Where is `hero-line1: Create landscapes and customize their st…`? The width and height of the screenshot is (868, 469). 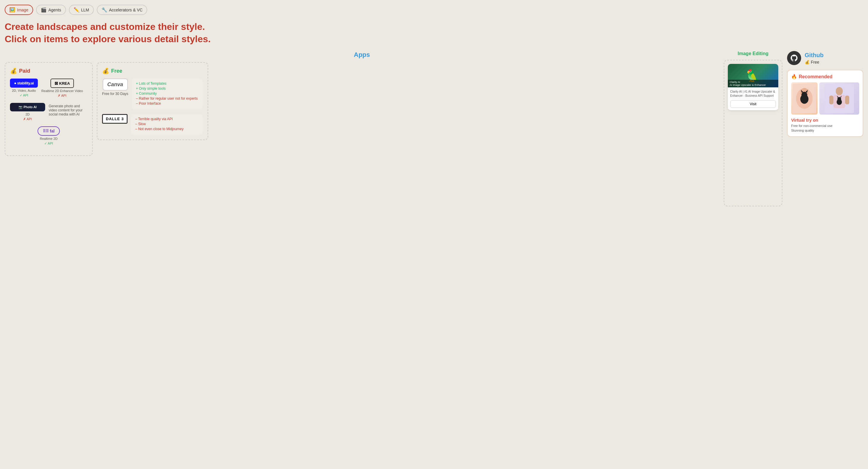
hero-line1: Create landscapes and customize their st… is located at coordinates (434, 27).